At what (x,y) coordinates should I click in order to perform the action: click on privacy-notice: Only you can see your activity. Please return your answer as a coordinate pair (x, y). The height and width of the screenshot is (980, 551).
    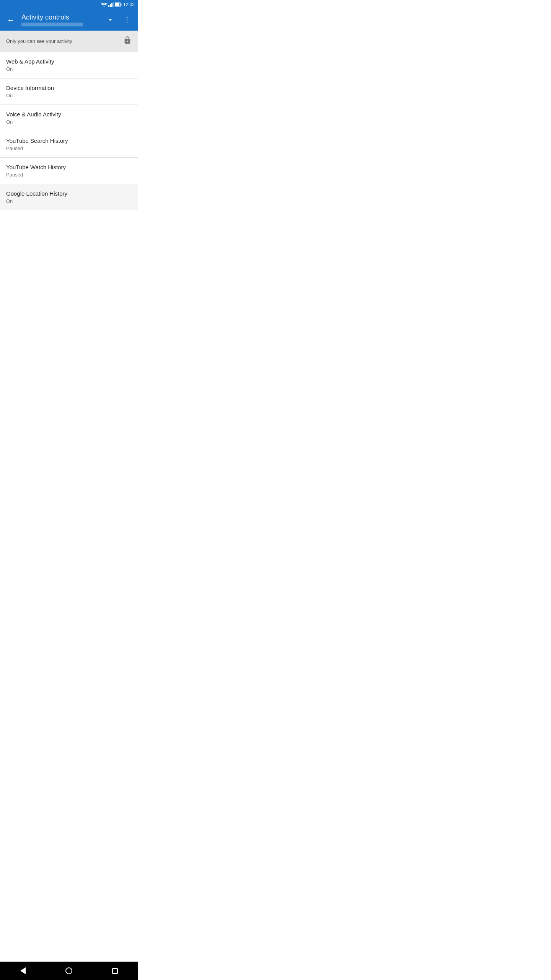
    Looking at the image, I should click on (69, 41).